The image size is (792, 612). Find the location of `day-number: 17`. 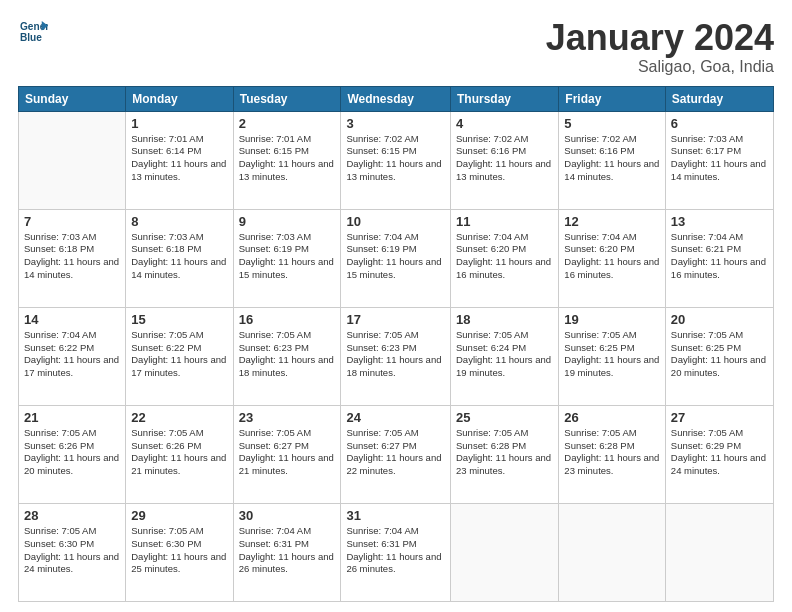

day-number: 17 is located at coordinates (396, 320).